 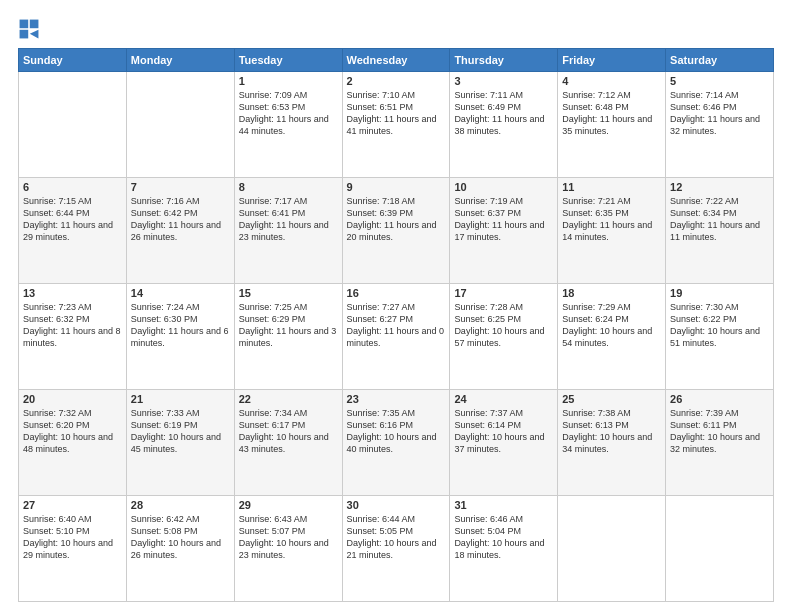 What do you see at coordinates (612, 399) in the screenshot?
I see `day-number: 25` at bounding box center [612, 399].